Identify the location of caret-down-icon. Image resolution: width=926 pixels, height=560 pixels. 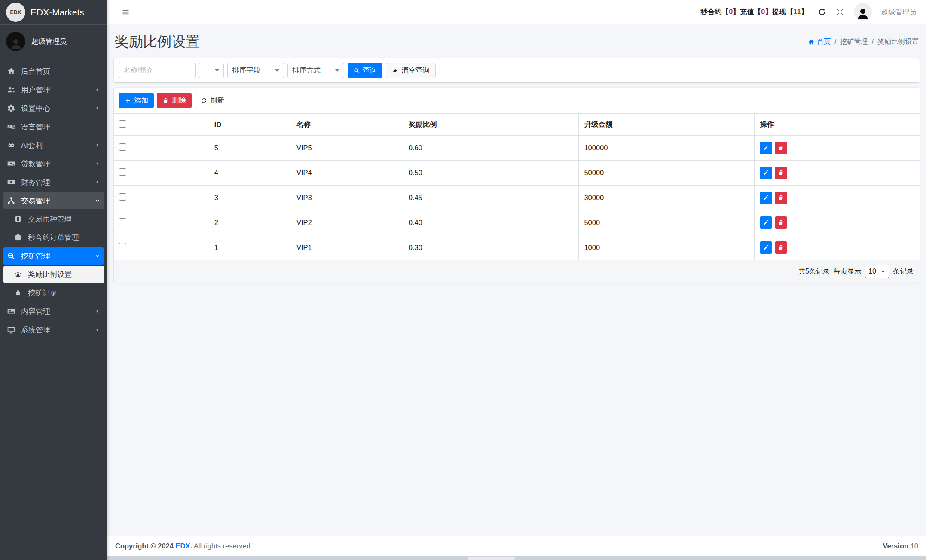
(217, 70).